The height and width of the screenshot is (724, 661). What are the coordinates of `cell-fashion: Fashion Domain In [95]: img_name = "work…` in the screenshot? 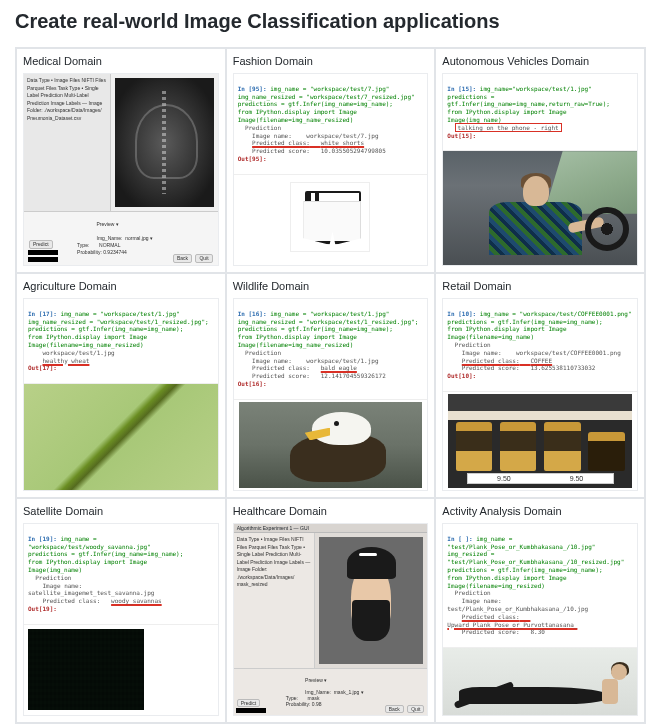 It's located at (331, 160).